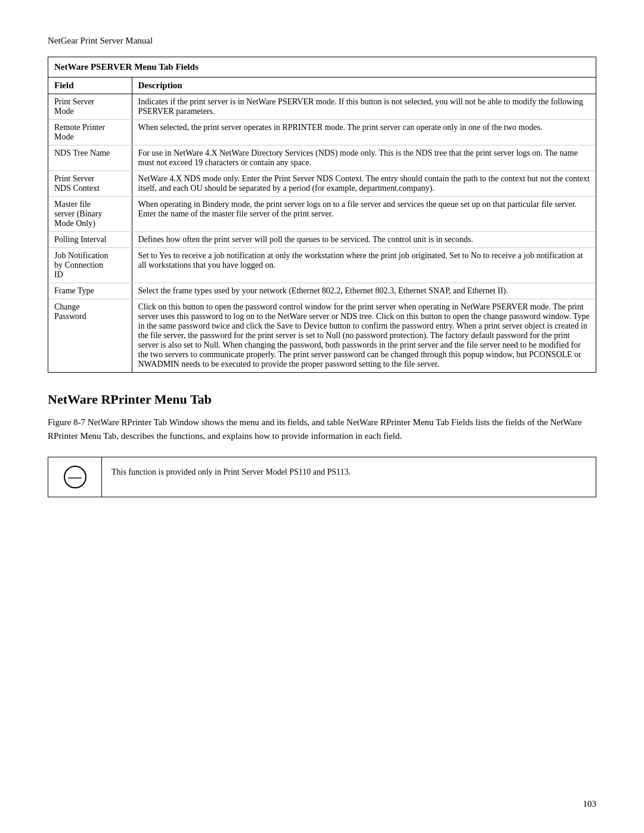 The height and width of the screenshot is (833, 644). Describe the element at coordinates (364, 184) in the screenshot. I see `table-cell-description: NetWare 4.X NDS mode only. Enter the Pri…` at that location.